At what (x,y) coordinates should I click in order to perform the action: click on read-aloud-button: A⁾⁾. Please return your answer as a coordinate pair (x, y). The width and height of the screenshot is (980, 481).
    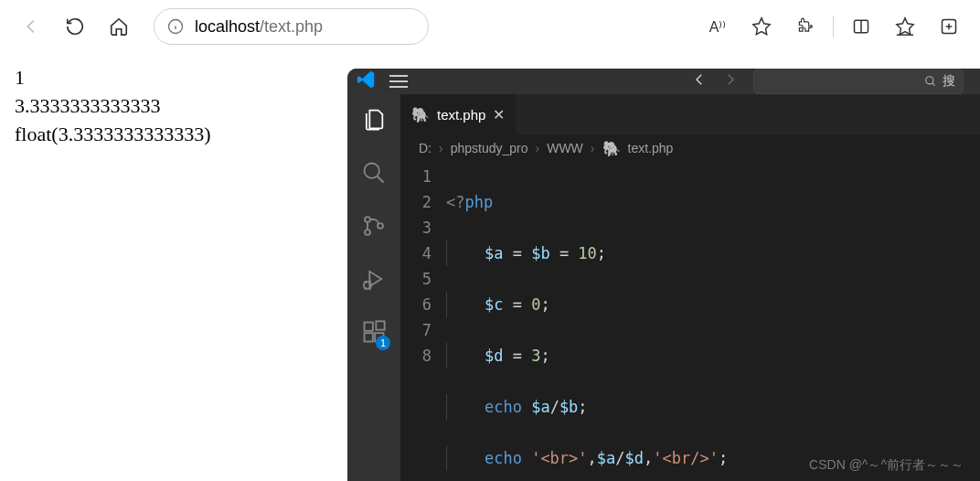
    Looking at the image, I should click on (718, 27).